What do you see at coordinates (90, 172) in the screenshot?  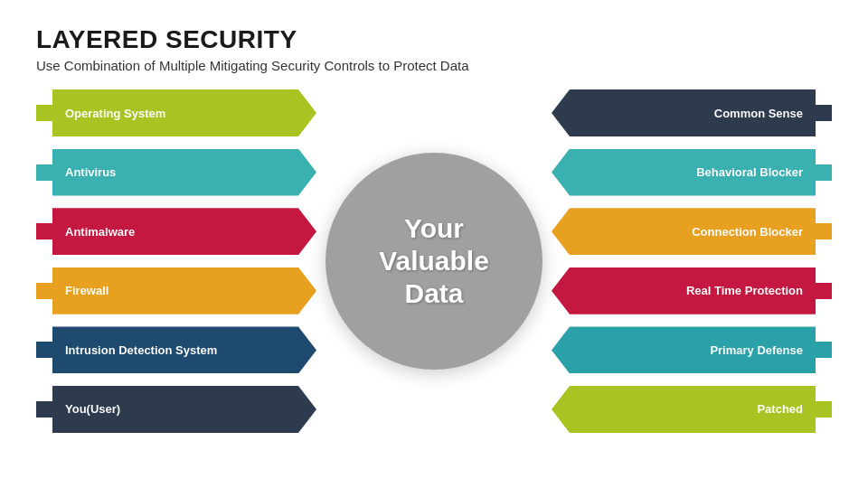 I see `left-band-label-1: Antivirus` at bounding box center [90, 172].